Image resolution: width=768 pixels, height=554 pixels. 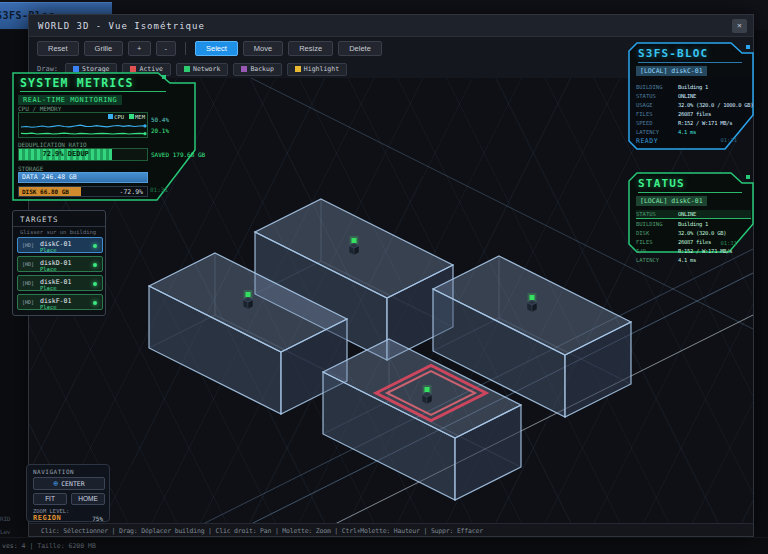 I want to click on background-status-text: ves: 4 | Taille: 6200 MB, so click(x=49, y=546).